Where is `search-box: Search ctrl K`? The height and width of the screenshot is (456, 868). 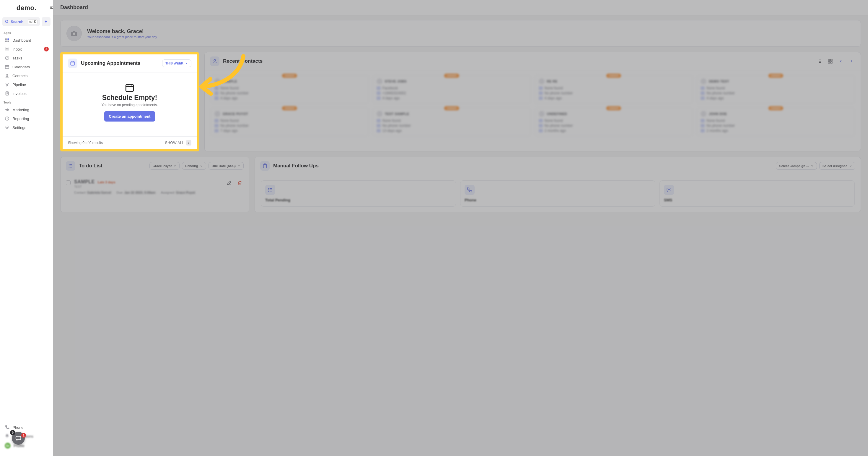
search-box: Search ctrl K is located at coordinates (21, 22).